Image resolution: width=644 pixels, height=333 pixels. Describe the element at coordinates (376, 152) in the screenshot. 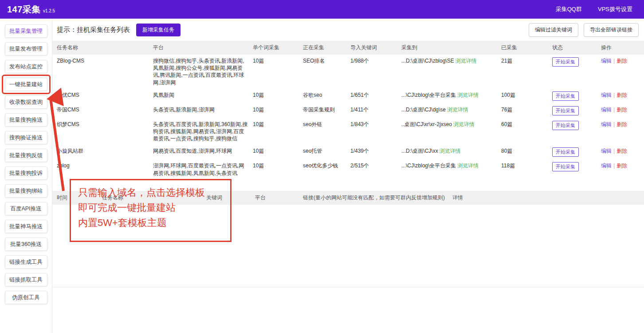

I see `keyword-progress: 1/439个` at that location.